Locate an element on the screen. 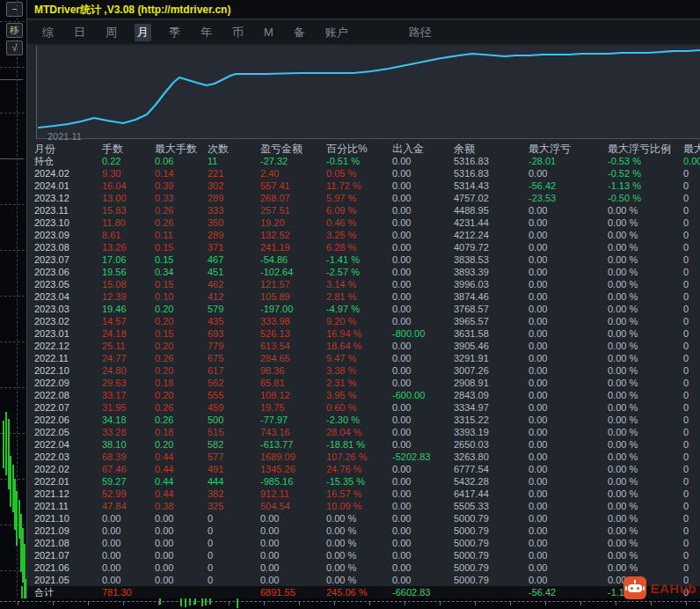 The width and height of the screenshot is (700, 609). table-cell: 3334.97 is located at coordinates (491, 407).